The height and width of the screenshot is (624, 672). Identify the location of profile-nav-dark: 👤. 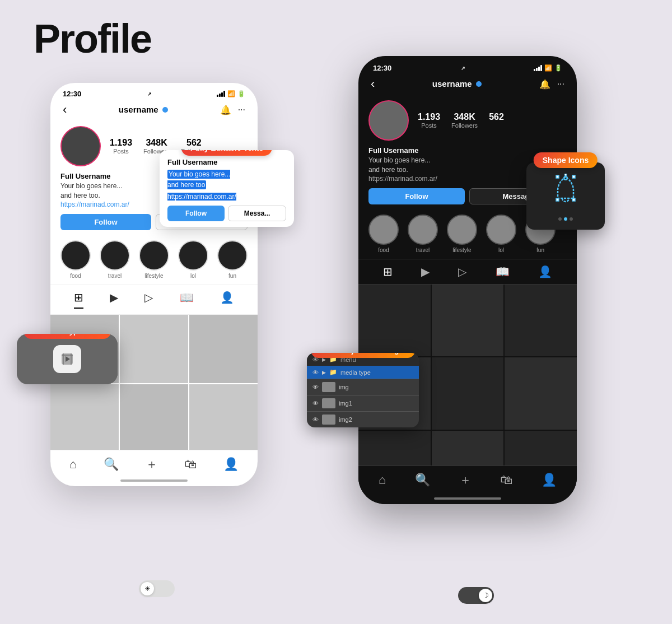
(549, 480).